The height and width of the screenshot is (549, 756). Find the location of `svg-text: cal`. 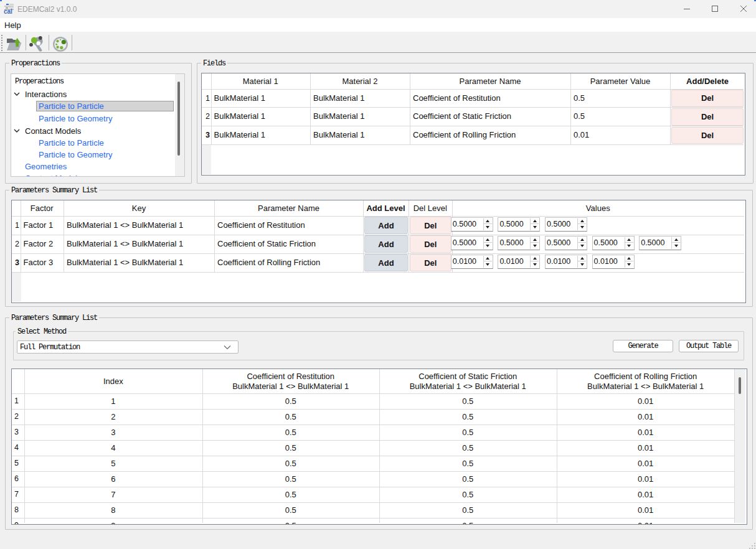

svg-text: cal is located at coordinates (8, 11).